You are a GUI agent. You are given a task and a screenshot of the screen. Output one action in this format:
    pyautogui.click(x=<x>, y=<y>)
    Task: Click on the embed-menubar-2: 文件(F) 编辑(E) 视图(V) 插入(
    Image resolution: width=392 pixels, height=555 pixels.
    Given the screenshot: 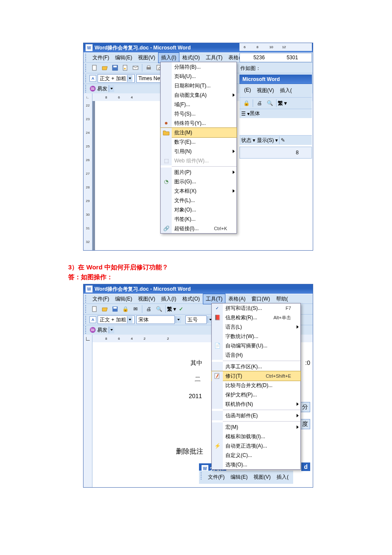 What is the action you would take?
    pyautogui.click(x=246, y=477)
    